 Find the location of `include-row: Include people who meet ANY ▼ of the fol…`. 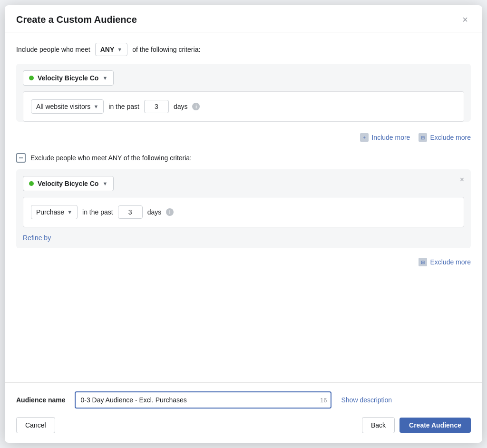

include-row: Include people who meet ANY ▼ of the fol… is located at coordinates (244, 49).